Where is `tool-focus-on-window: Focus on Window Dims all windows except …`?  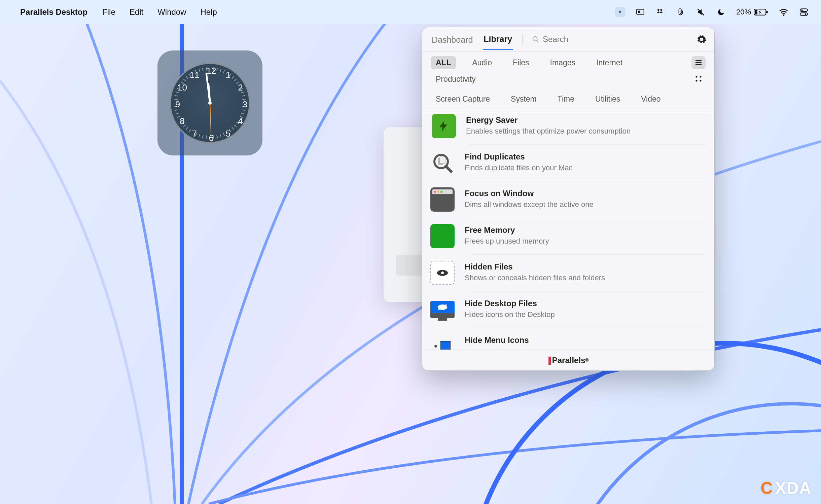
tool-focus-on-window: Focus on Window Dims all windows except … is located at coordinates (588, 199).